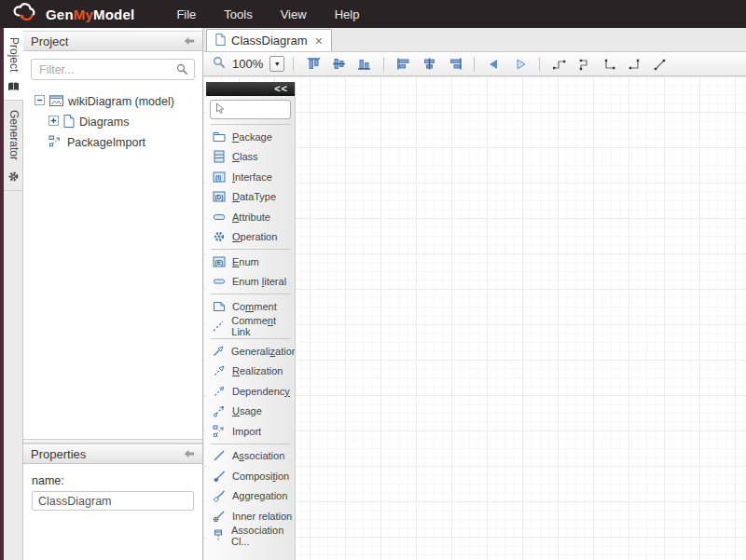 The height and width of the screenshot is (560, 746). I want to click on route-corner-left-button, so click(610, 63).